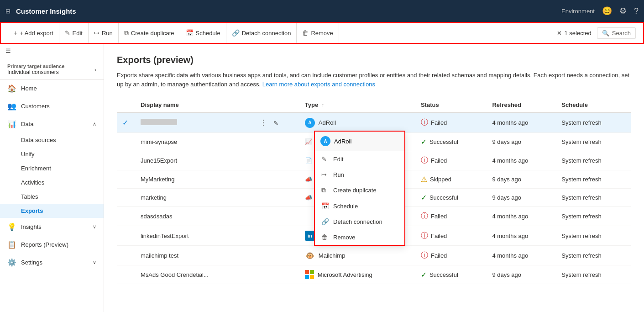 The width and height of the screenshot is (644, 312). I want to click on context-menu-duplicate: ⧉ Create duplicate, so click(360, 190).